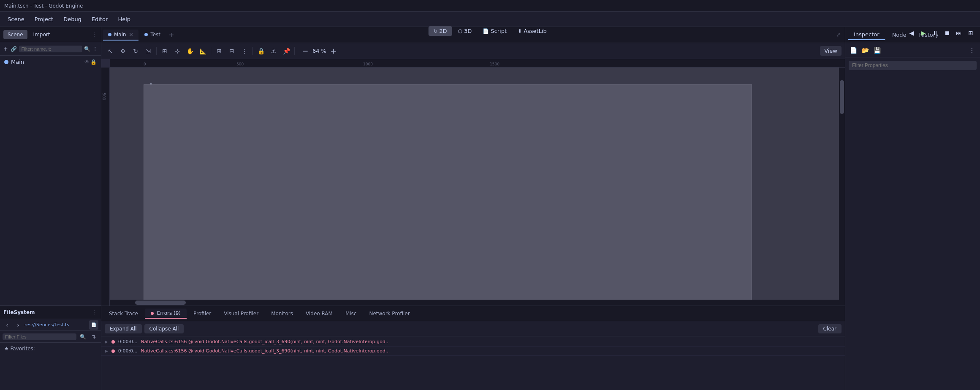 The width and height of the screenshot is (980, 390). I want to click on tree-item-main: Main 👁 🔒, so click(51, 62).